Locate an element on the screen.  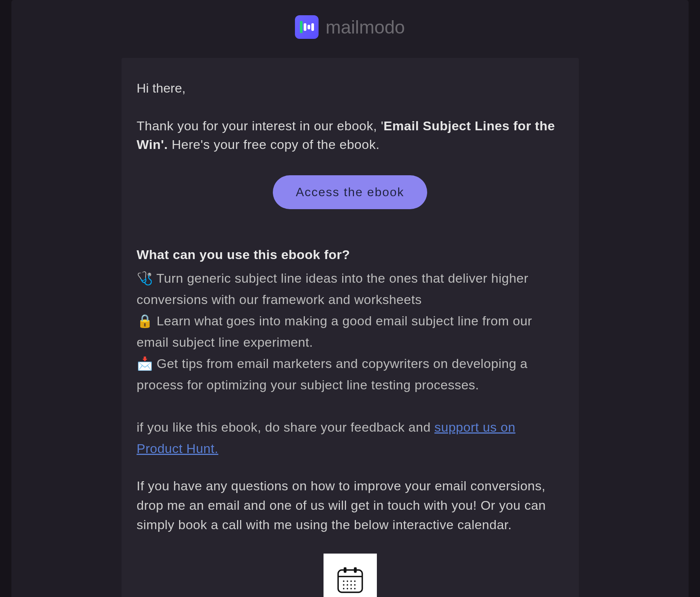
intro-suffix: Here's your free copy of the ebook. is located at coordinates (274, 144).